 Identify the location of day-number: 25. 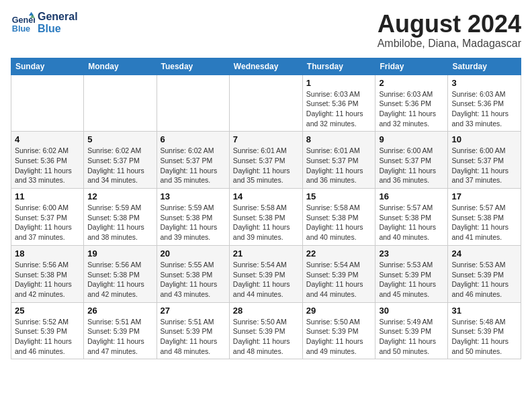
(47, 310).